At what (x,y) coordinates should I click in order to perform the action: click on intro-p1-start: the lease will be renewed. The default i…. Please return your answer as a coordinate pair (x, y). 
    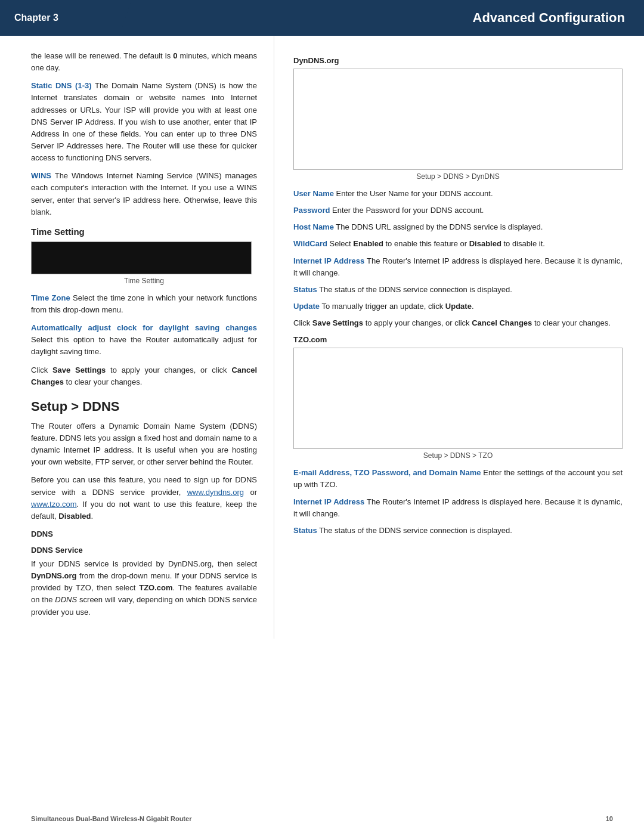
    Looking at the image, I should click on (102, 56).